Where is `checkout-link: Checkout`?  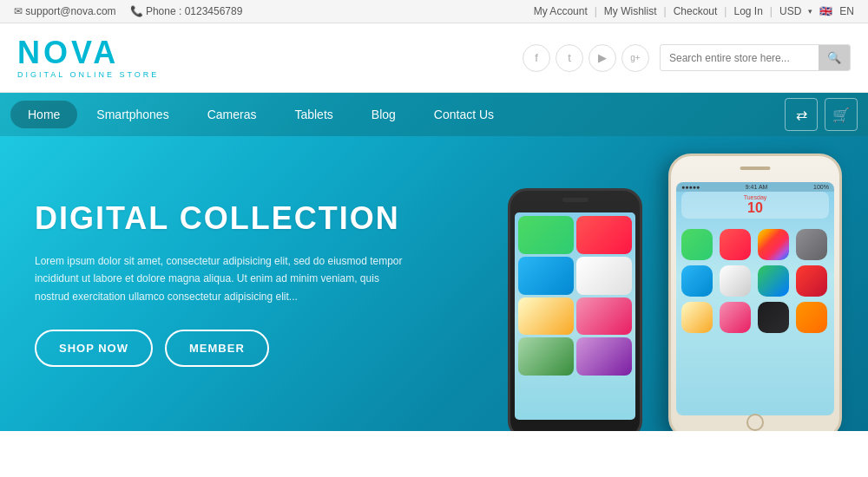
checkout-link: Checkout is located at coordinates (696, 11).